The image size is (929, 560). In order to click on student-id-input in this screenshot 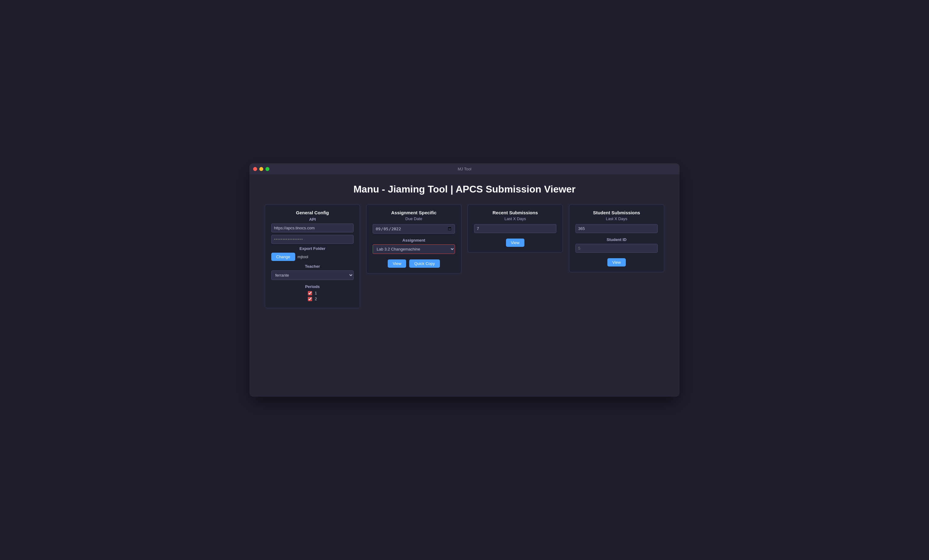, I will do `click(617, 248)`.